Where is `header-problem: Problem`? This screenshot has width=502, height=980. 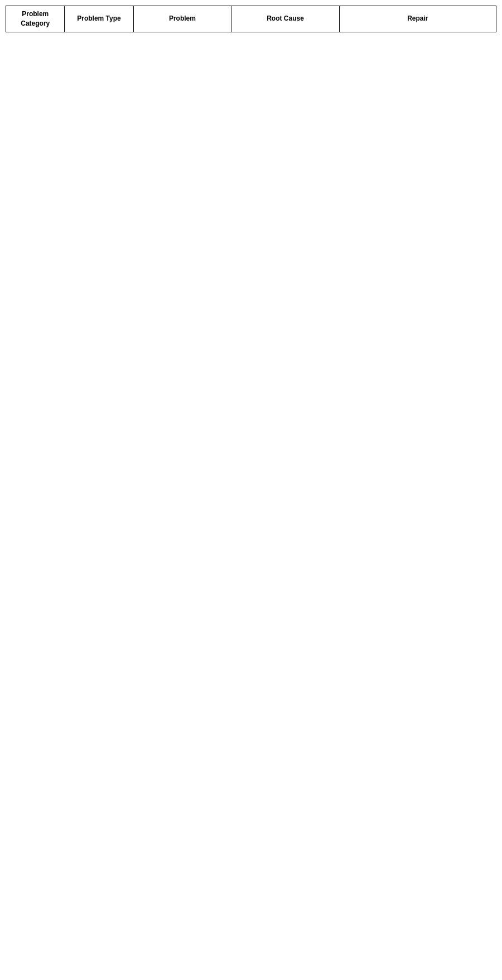
header-problem: Problem is located at coordinates (182, 19).